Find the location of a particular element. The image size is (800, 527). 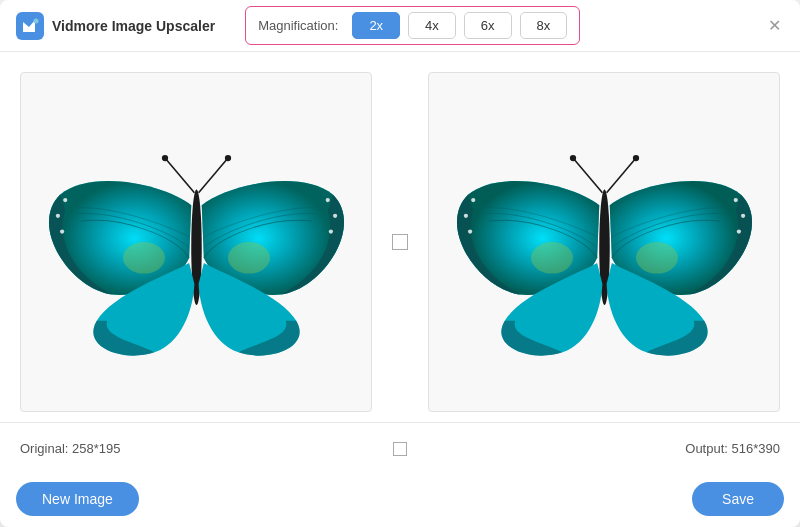

close-button: ✕ is located at coordinates (774, 26).